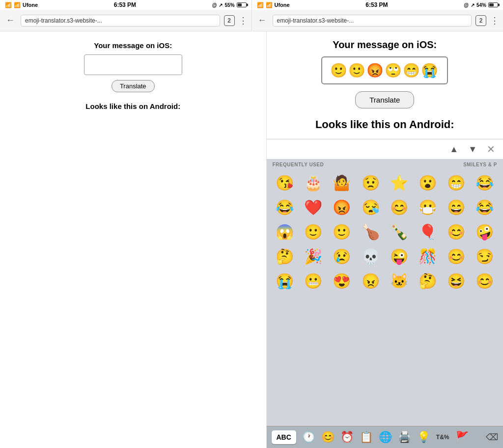 The image size is (503, 448). Describe the element at coordinates (30, 5) in the screenshot. I see `carrier-name-left: Ufone` at that location.